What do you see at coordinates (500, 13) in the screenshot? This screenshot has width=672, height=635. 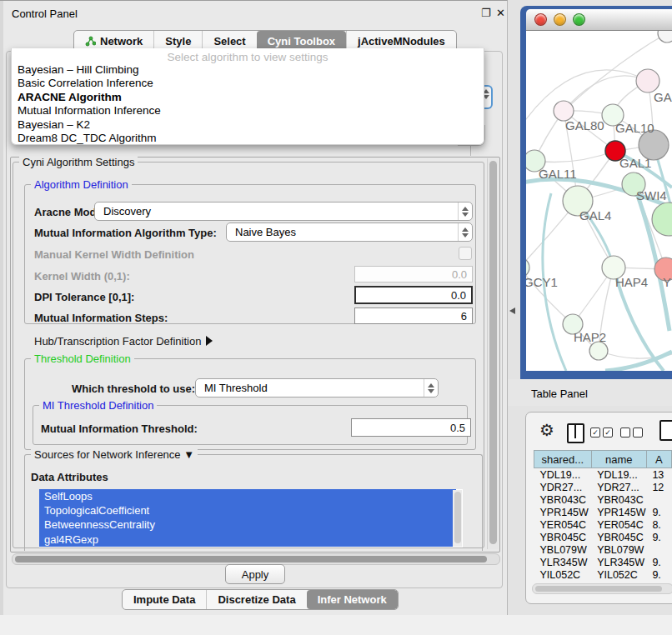 I see `close-icon: ✕` at bounding box center [500, 13].